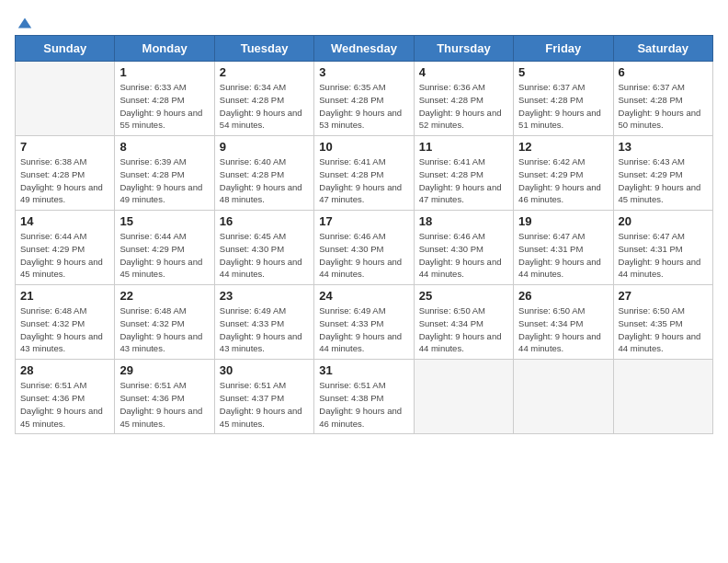 This screenshot has width=728, height=563. What do you see at coordinates (563, 221) in the screenshot?
I see `day-number: 19` at bounding box center [563, 221].